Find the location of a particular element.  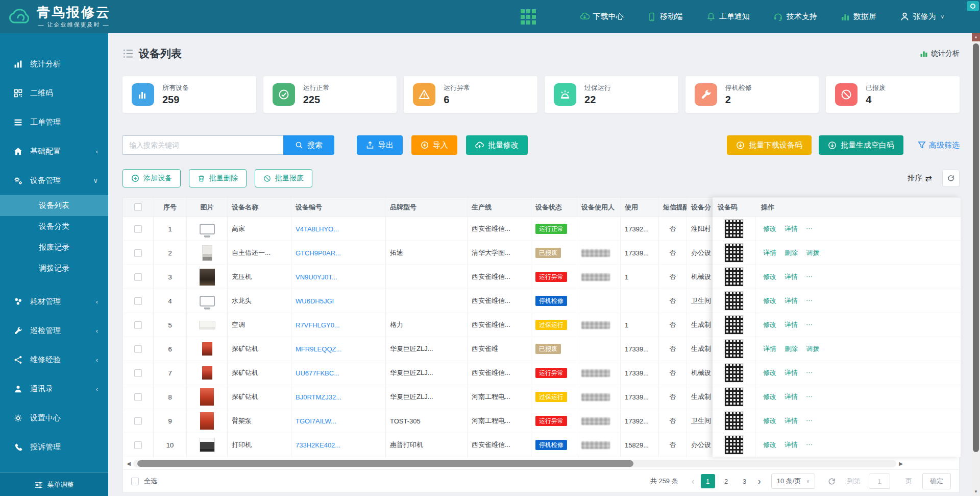

batch-delete-button: 批量删除 is located at coordinates (217, 178).